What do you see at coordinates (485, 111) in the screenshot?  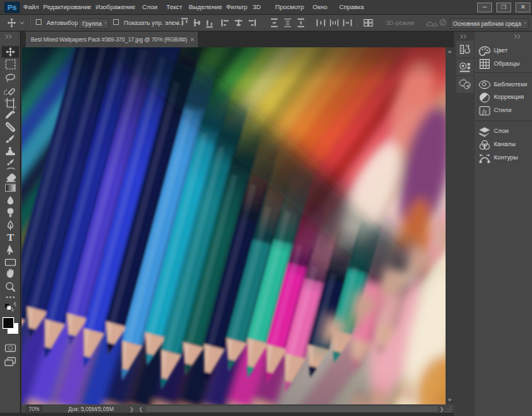 I see `svg-text: fx` at bounding box center [485, 111].